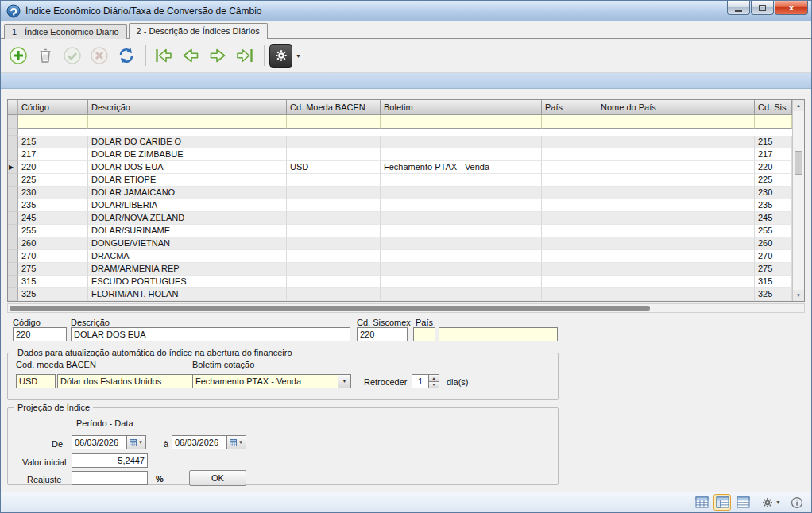 Image resolution: width=812 pixels, height=513 pixels. Describe the element at coordinates (188, 180) in the screenshot. I see `cell-descricao: DOLAR ETIOPE` at that location.